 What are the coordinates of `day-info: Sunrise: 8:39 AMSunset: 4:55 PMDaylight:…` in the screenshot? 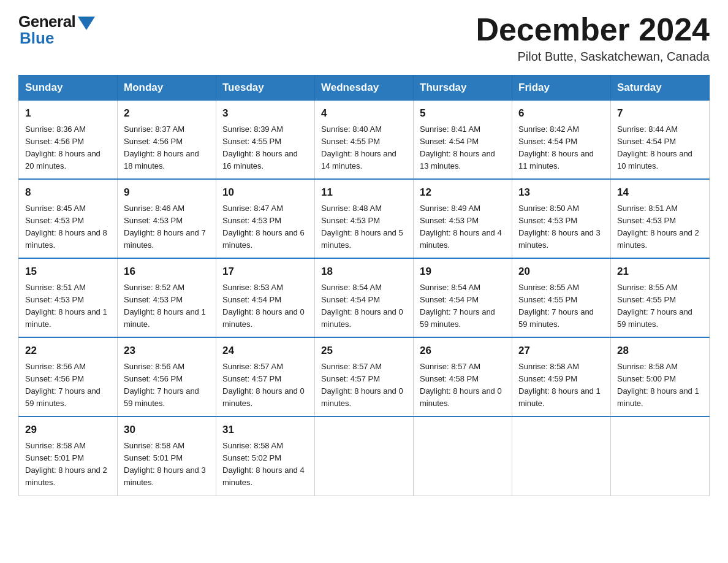 It's located at (265, 148).